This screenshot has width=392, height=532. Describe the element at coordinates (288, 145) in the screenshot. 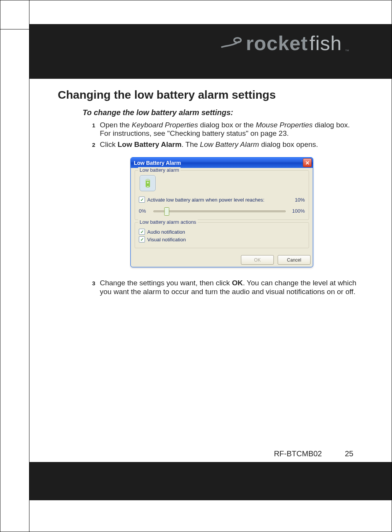

I see `step-text: dialog box opens.` at that location.